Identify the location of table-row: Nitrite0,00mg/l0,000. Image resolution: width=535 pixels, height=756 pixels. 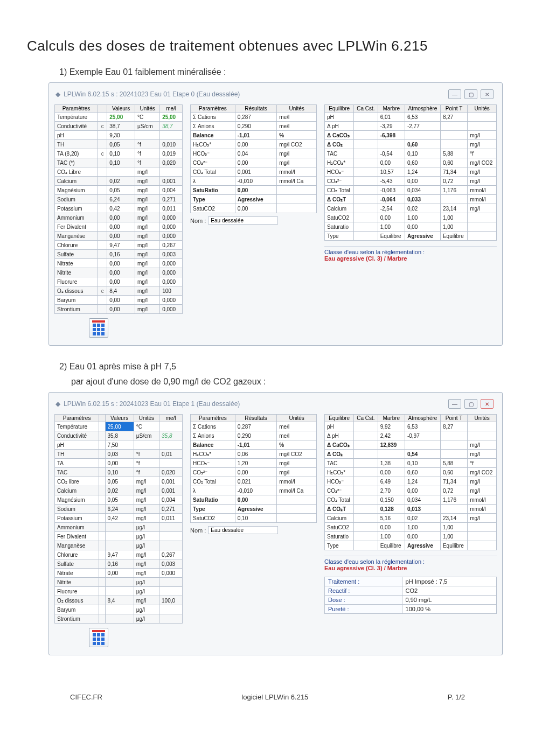
(119, 272).